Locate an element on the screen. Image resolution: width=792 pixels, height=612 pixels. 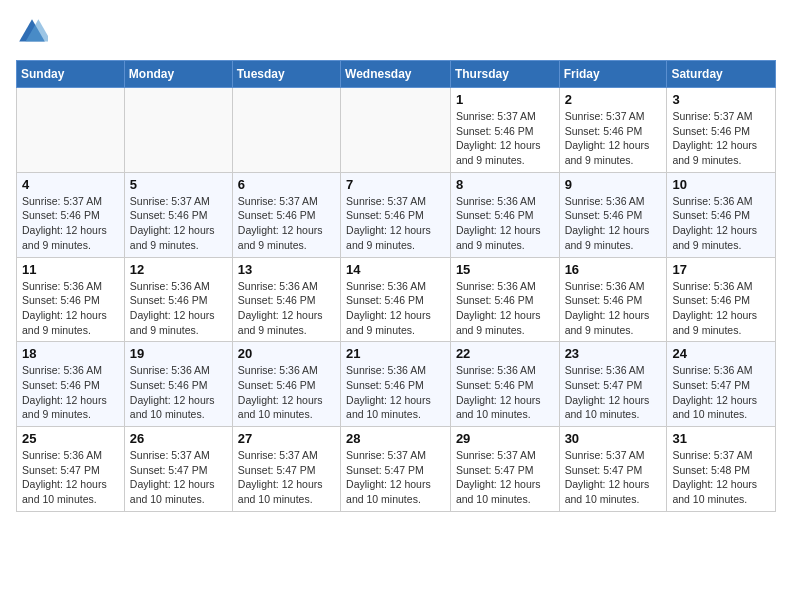
day-header-monday: Monday is located at coordinates (178, 74).